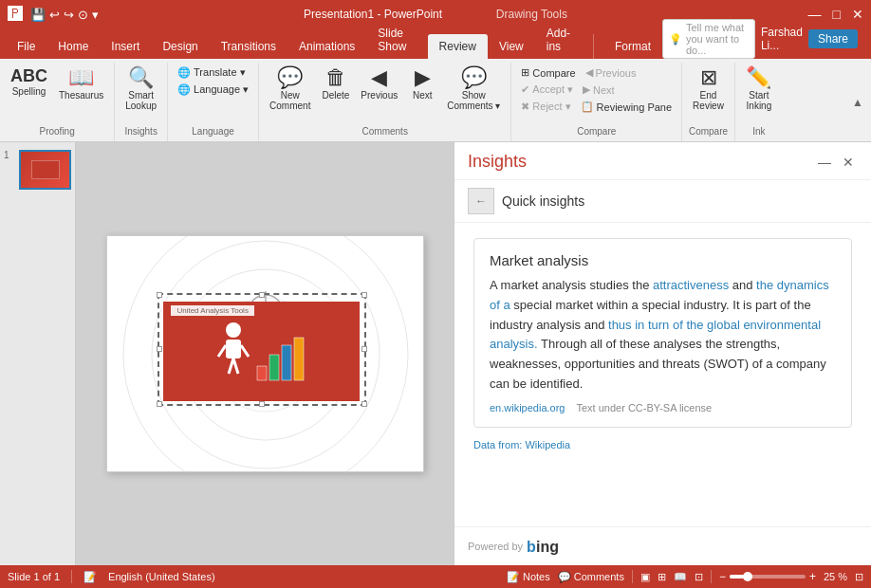 The image size is (871, 588). I want to click on tab-home: Home, so click(73, 46).